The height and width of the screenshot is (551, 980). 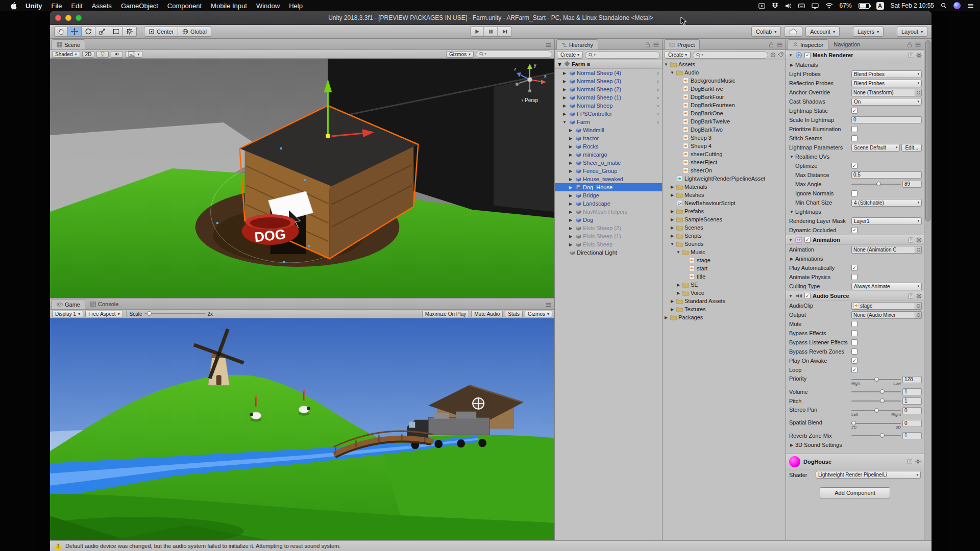 I want to click on object-field-animation: None (Animation C, so click(x=887, y=250).